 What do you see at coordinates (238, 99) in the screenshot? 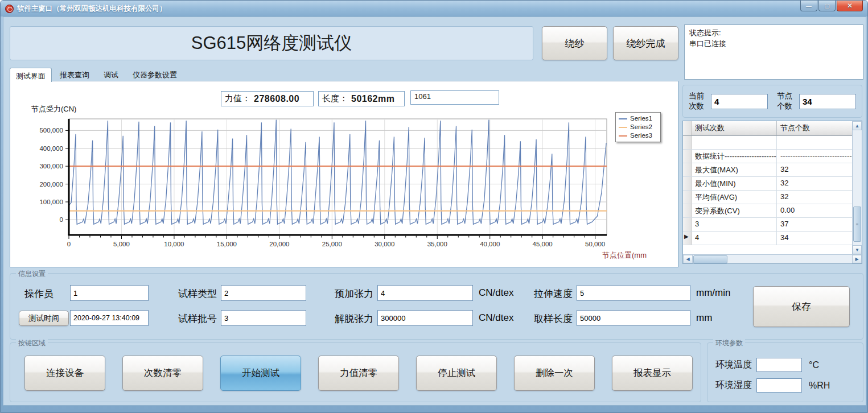
I see `force-label: 力值：` at bounding box center [238, 99].